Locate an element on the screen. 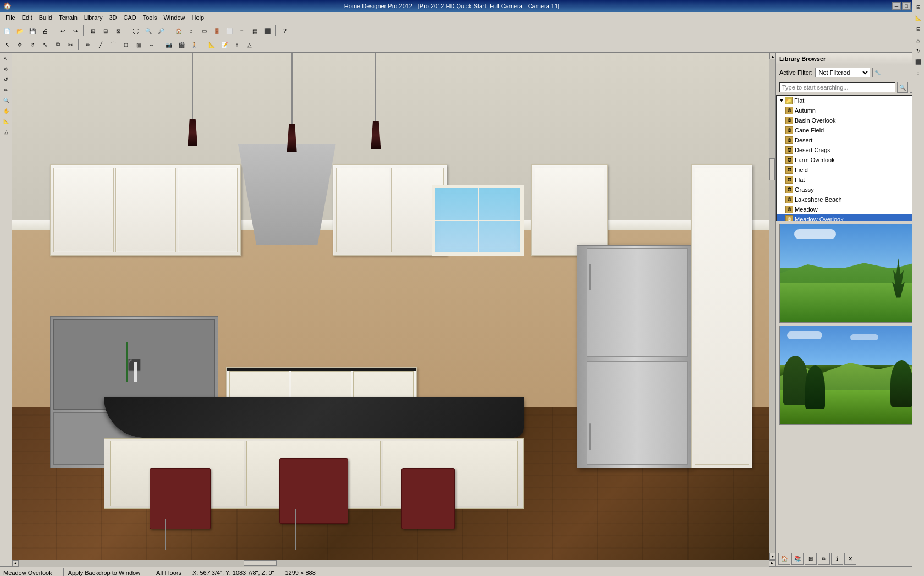  resize-btn: ⤡ is located at coordinates (45, 45).